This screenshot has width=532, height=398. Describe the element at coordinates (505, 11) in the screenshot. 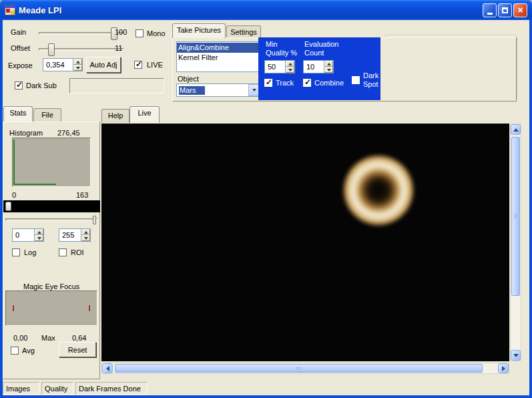

I see `maximize-button` at that location.